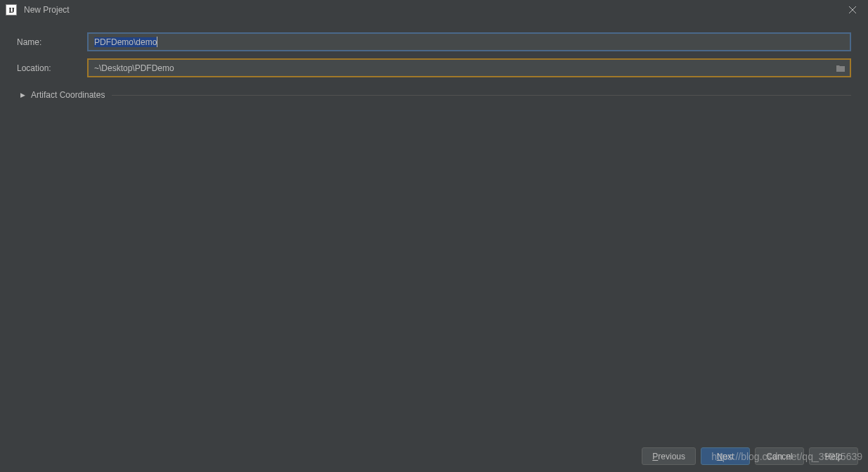  What do you see at coordinates (469, 42) in the screenshot?
I see `name-input: PDFDemo\demo` at bounding box center [469, 42].